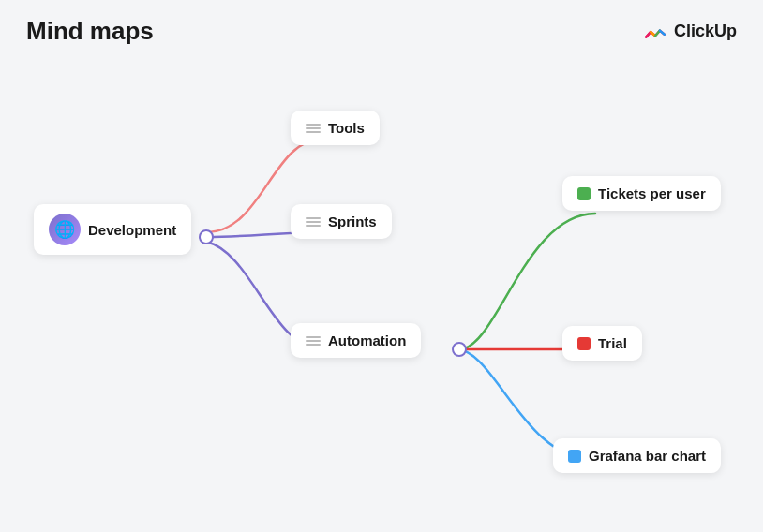  I want to click on logo-text: ClickUp, so click(705, 32).